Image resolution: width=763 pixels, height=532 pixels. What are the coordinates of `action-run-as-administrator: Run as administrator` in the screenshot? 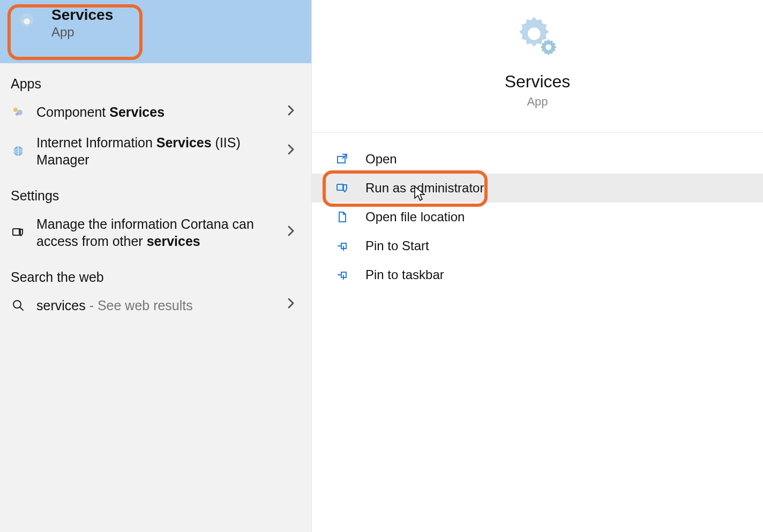 It's located at (537, 188).